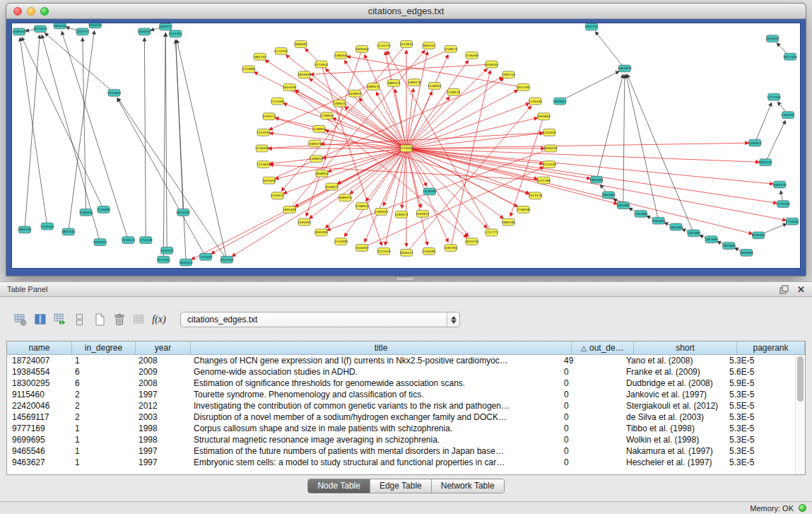 The height and width of the screenshot is (514, 812). What do you see at coordinates (362, 248) in the screenshot?
I see `graph-node: 1516492` at bounding box center [362, 248].